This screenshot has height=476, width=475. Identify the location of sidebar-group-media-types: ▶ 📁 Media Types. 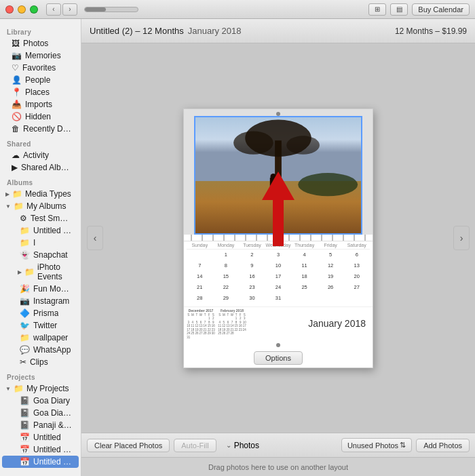
(41, 194).